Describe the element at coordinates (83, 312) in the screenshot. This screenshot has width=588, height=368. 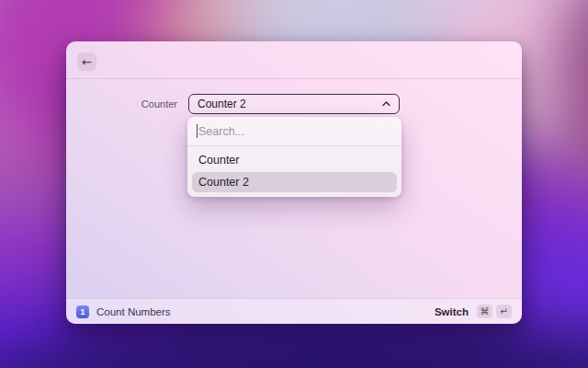
I see `extension-icon: 1` at that location.